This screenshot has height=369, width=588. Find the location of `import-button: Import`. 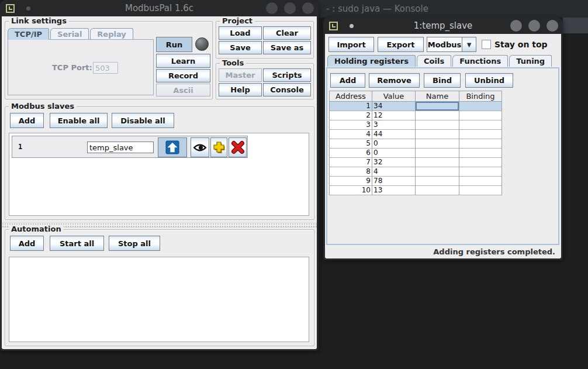

import-button: Import is located at coordinates (351, 44).